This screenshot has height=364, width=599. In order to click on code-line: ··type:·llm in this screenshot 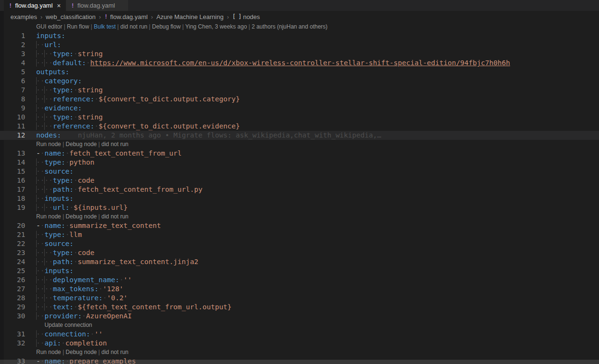, I will do `click(53, 235)`.